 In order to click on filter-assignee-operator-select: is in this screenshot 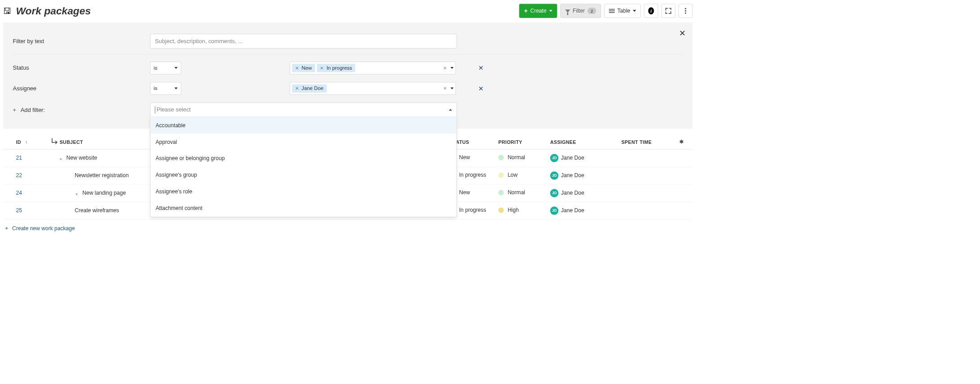, I will do `click(166, 88)`.